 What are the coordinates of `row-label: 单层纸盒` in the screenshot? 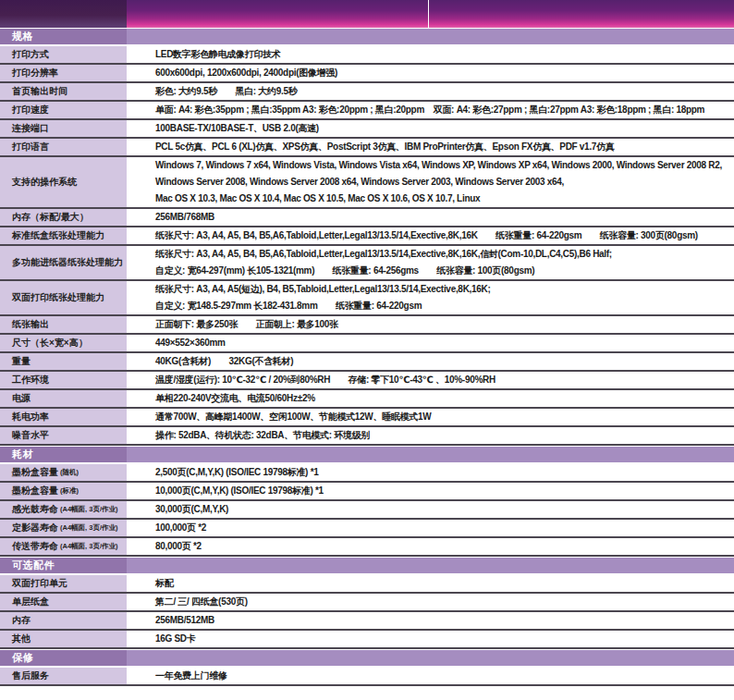 It's located at (63, 602).